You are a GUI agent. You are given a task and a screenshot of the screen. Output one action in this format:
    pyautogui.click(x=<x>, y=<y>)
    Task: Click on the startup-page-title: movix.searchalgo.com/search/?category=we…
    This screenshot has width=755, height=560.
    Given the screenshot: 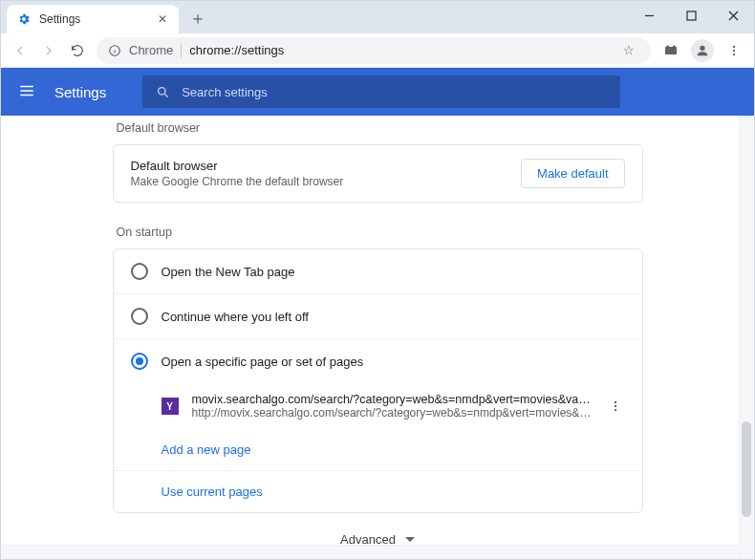 What is the action you would take?
    pyautogui.click(x=392, y=399)
    